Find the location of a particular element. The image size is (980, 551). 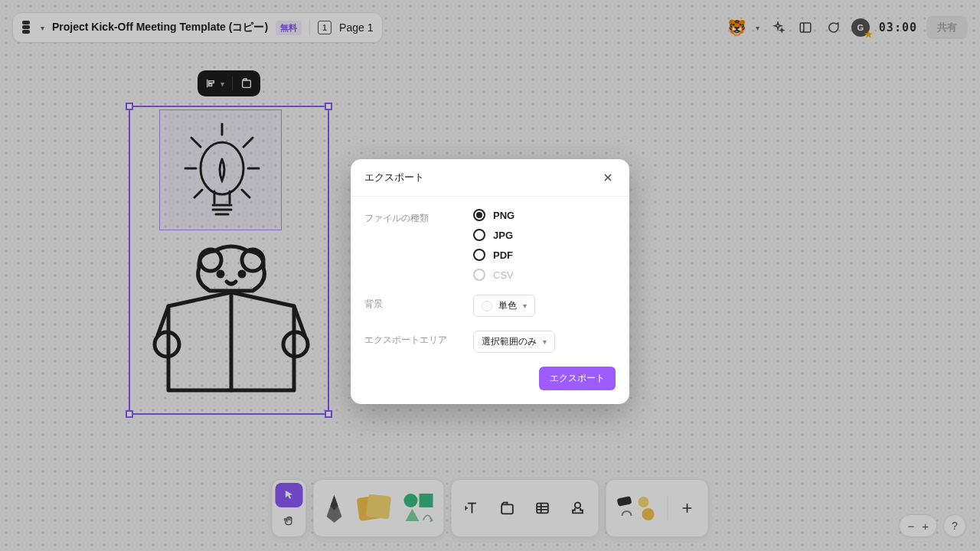

select-value: 選択範囲のみ is located at coordinates (509, 341).